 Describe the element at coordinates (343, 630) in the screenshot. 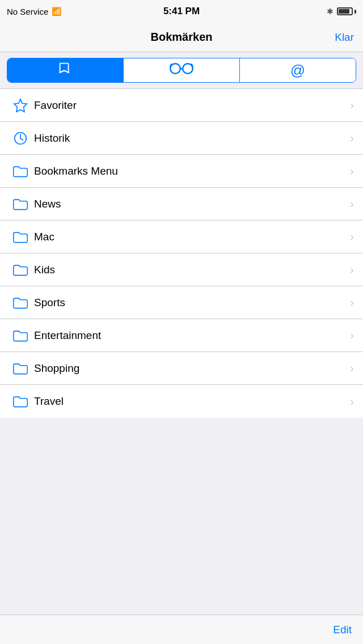

I see `edit-button: Edit` at that location.